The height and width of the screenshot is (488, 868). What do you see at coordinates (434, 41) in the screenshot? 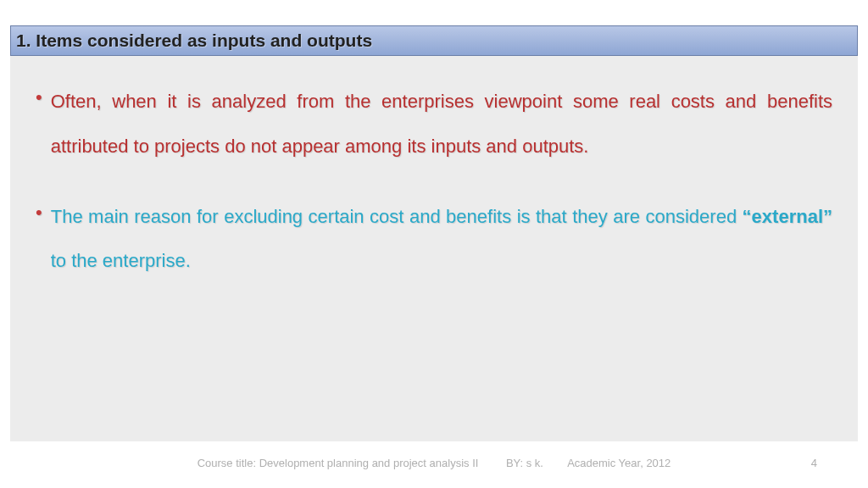
I see `title-bar: 1. Items considered as inputs and output…` at bounding box center [434, 41].